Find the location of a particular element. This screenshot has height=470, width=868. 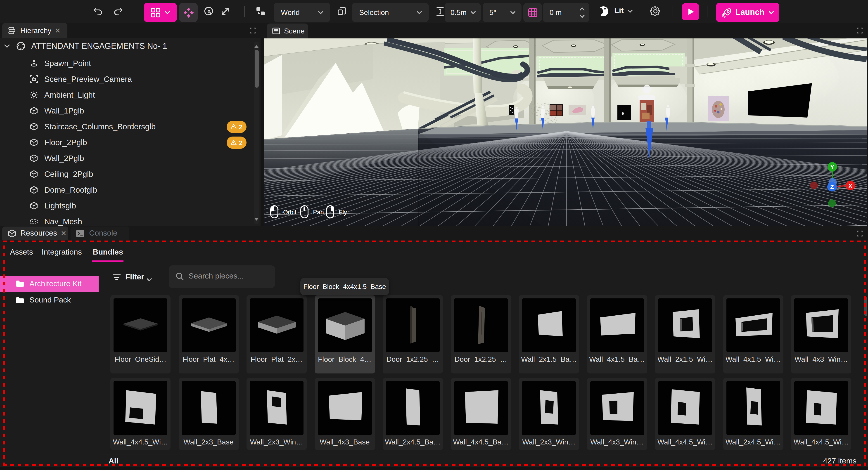

svg-text: Fly is located at coordinates (343, 212).